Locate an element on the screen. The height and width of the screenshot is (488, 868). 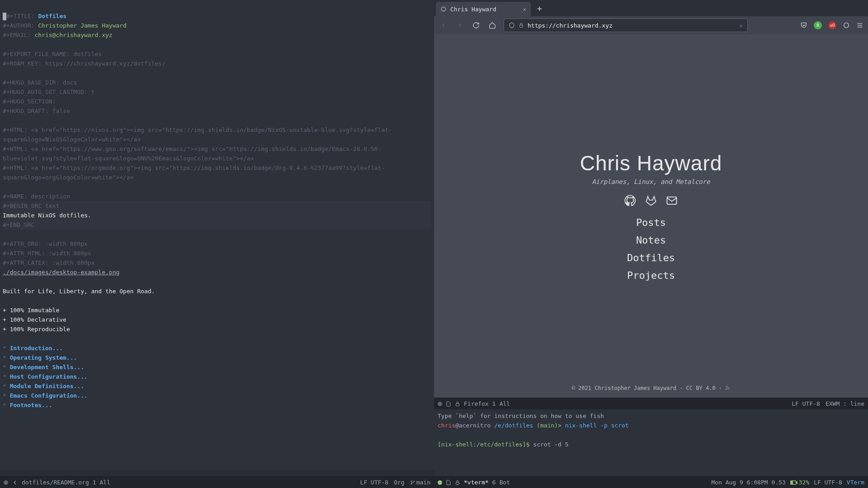
attr-html: #+ATTR_HTML: :width 800px is located at coordinates (47, 253).